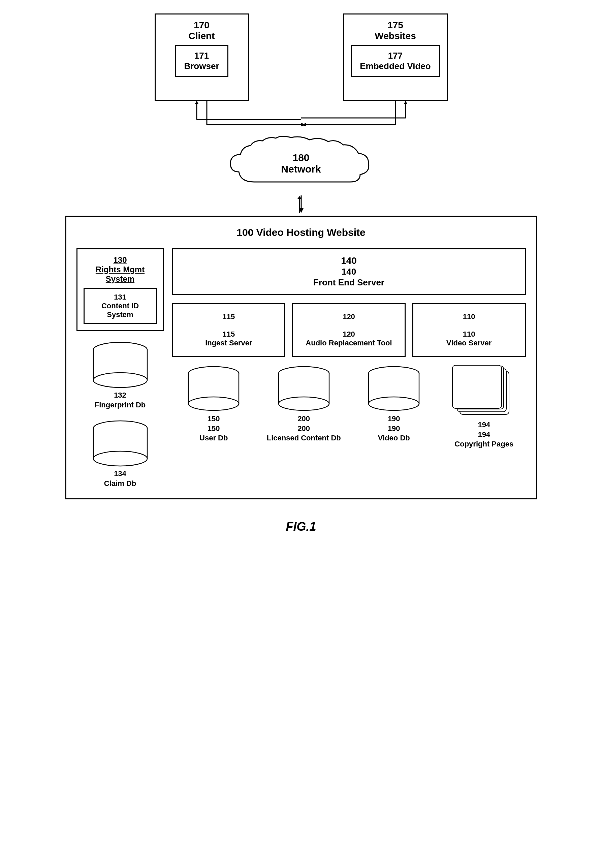 The width and height of the screenshot is (602, 868). What do you see at coordinates (214, 404) in the screenshot?
I see `user-db-wrapper: 150 150User Db` at bounding box center [214, 404].